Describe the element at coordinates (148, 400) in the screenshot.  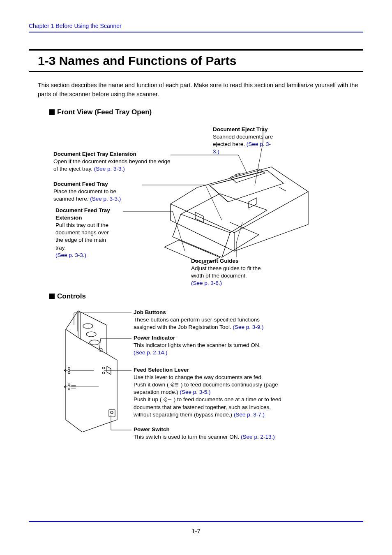
I see `callout-desc: Push it up (` at that location.